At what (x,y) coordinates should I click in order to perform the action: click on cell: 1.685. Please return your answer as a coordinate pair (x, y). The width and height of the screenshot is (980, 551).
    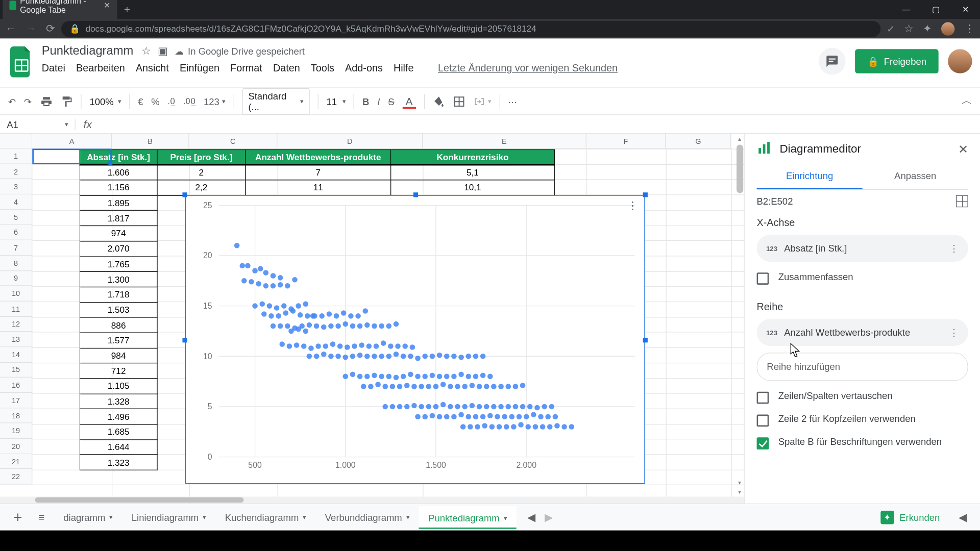
    Looking at the image, I should click on (118, 432).